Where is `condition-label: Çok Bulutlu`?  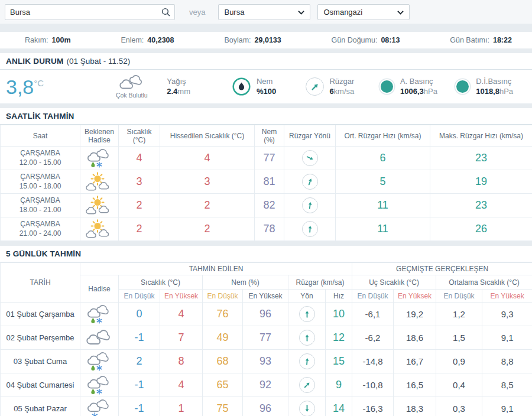
condition-label: Çok Bulutlu is located at coordinates (132, 95).